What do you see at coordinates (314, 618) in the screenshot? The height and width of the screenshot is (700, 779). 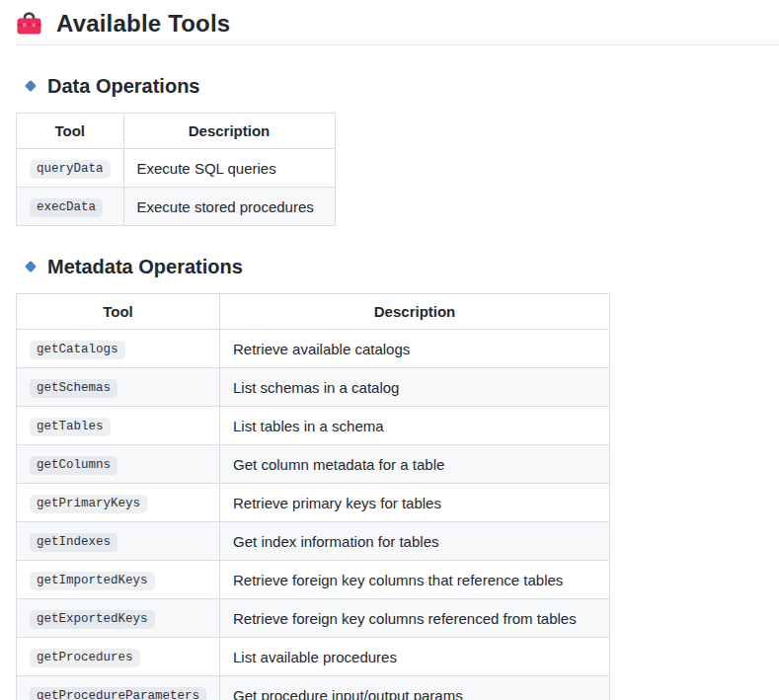 I see `table-row: getExportedKeysRetrieve foreign key colu…` at bounding box center [314, 618].